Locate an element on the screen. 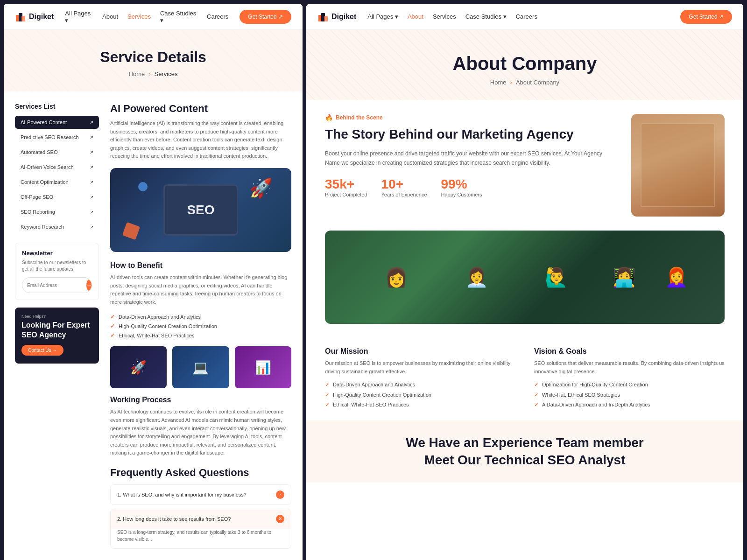  stat-experience: 10+ Years of Experience is located at coordinates (404, 187).